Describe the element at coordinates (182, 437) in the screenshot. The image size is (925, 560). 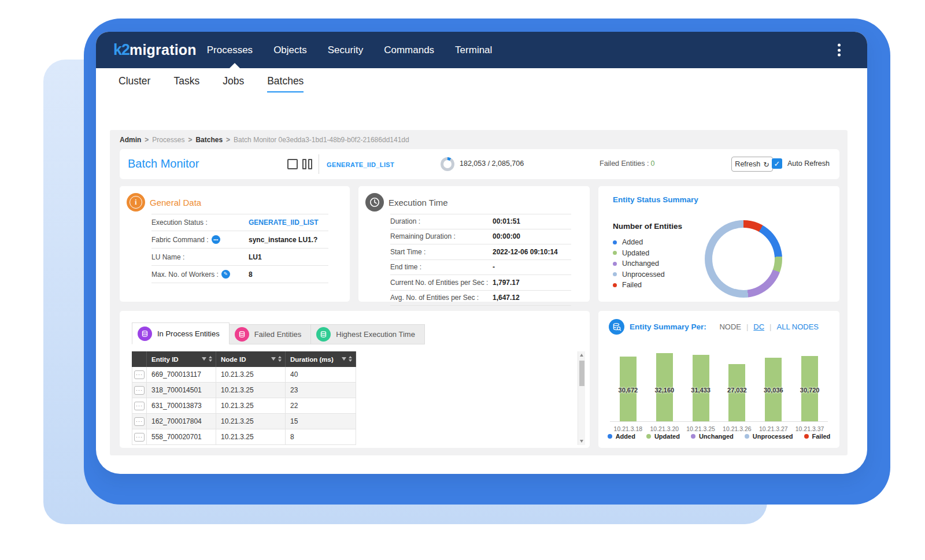
I see `cell-entity-id: 558_700020701` at that location.